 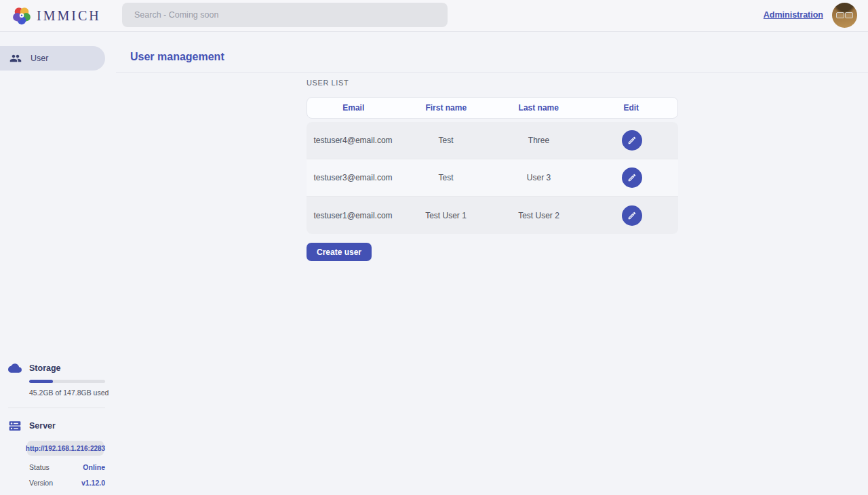 I want to click on user-table-body: testuser4@email.com Test Three testuser3…, so click(x=492, y=178).